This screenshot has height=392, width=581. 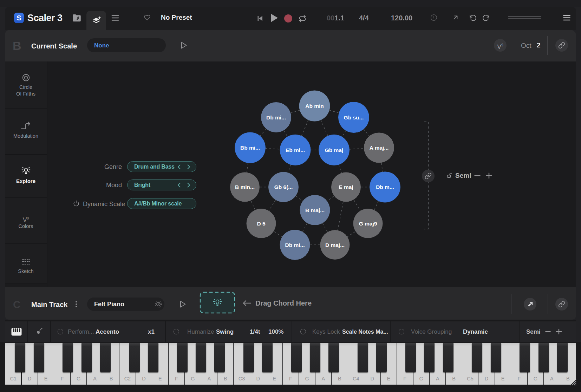 What do you see at coordinates (354, 117) in the screenshot?
I see `svg-text: Gb su...` at bounding box center [354, 117].